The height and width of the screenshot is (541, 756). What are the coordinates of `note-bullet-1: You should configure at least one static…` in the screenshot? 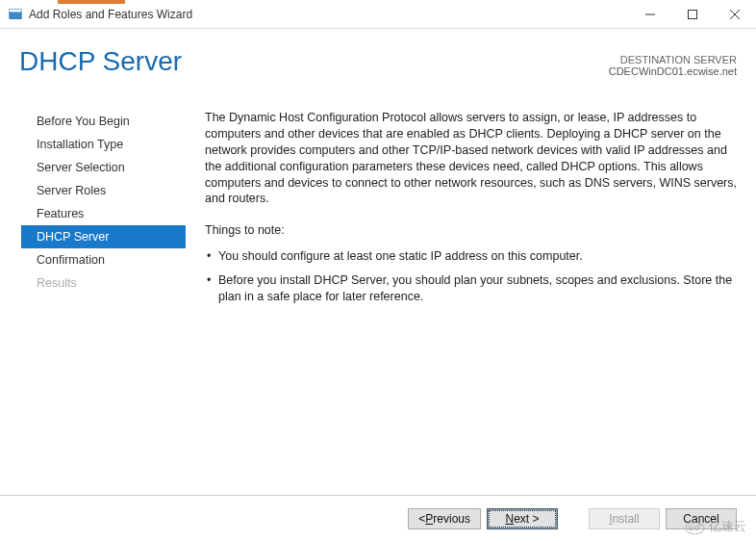 It's located at (471, 256).